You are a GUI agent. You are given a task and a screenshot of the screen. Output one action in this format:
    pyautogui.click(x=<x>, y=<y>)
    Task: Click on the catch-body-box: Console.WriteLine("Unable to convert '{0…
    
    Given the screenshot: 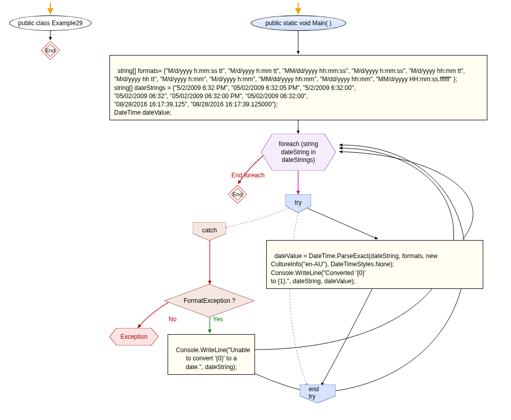 What is the action you would take?
    pyautogui.click(x=211, y=355)
    